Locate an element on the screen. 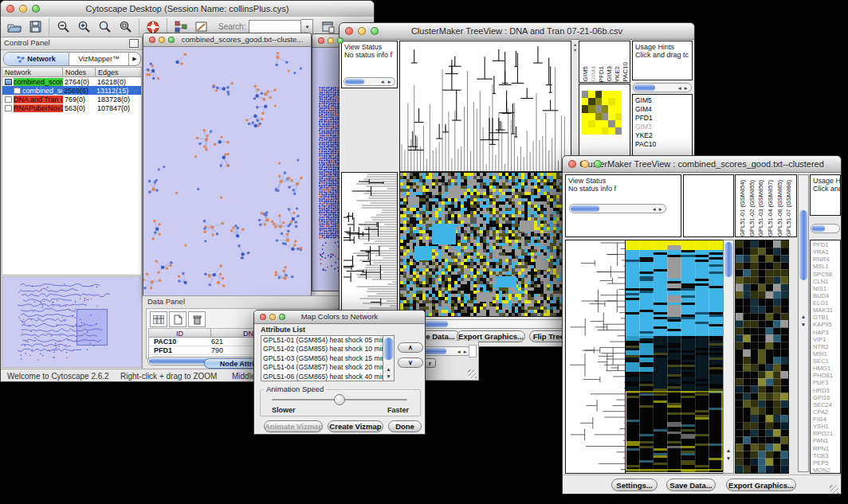  tv2-global-vscrollbar: ▲▼ is located at coordinates (728, 357).